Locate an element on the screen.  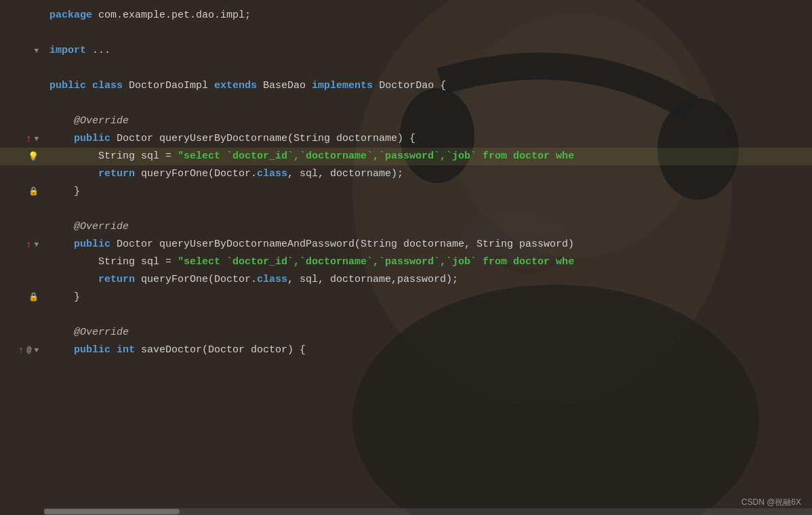
code-line: ↑▼public Doctor queryUserByDoctorname(St… is located at coordinates (406, 139).